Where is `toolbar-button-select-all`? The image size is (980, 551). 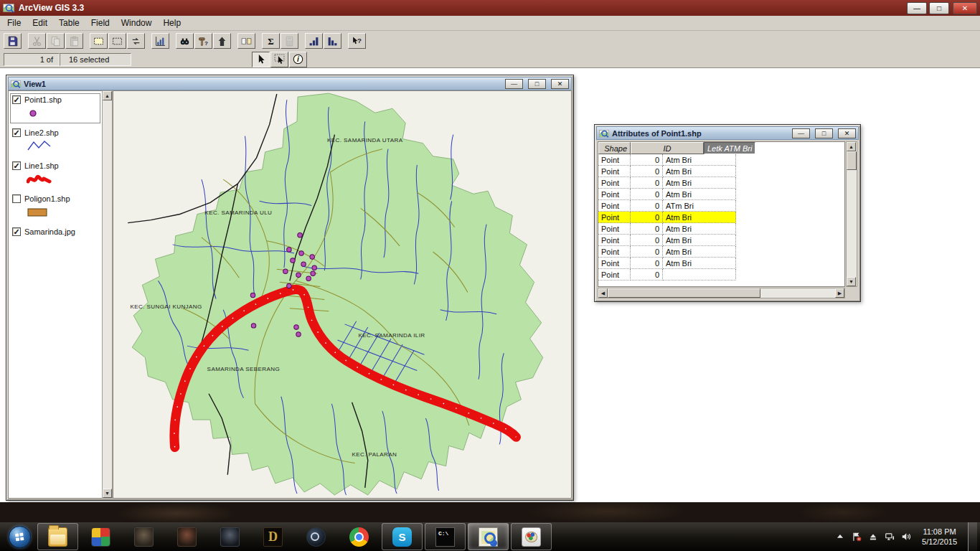 toolbar-button-select-all is located at coordinates (99, 41).